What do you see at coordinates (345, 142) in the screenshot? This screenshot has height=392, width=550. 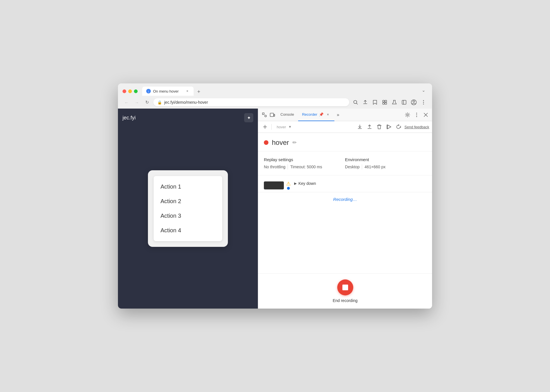 I see `recording-title: hover ✏` at bounding box center [345, 142].